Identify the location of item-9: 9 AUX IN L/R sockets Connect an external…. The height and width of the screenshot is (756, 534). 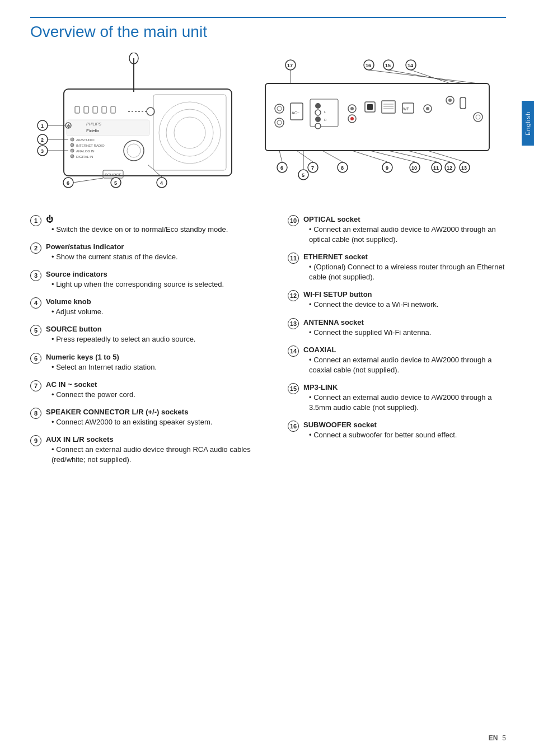
(151, 450).